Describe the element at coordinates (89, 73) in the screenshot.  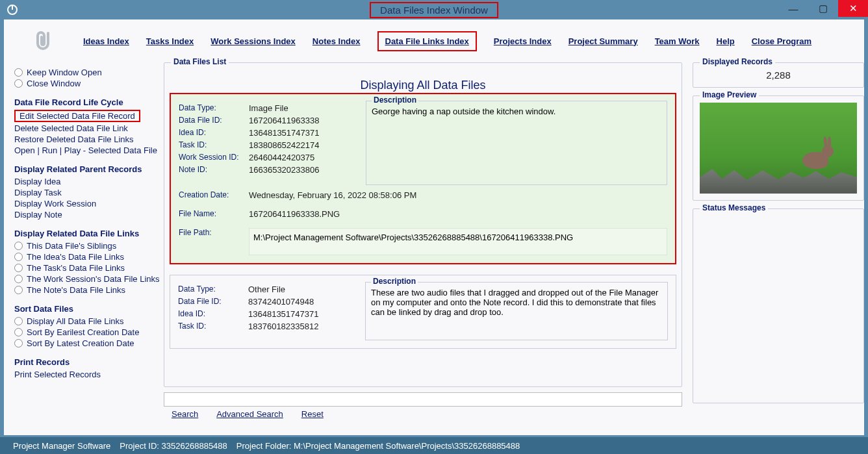
I see `radio-keep-window-open: Keep Window Open` at that location.